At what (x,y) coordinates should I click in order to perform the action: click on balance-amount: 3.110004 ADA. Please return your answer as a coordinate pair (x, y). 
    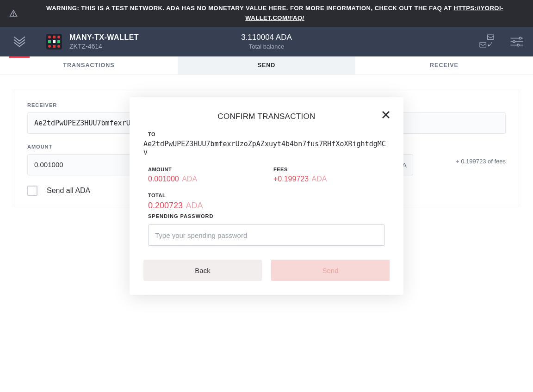
    Looking at the image, I should click on (266, 37).